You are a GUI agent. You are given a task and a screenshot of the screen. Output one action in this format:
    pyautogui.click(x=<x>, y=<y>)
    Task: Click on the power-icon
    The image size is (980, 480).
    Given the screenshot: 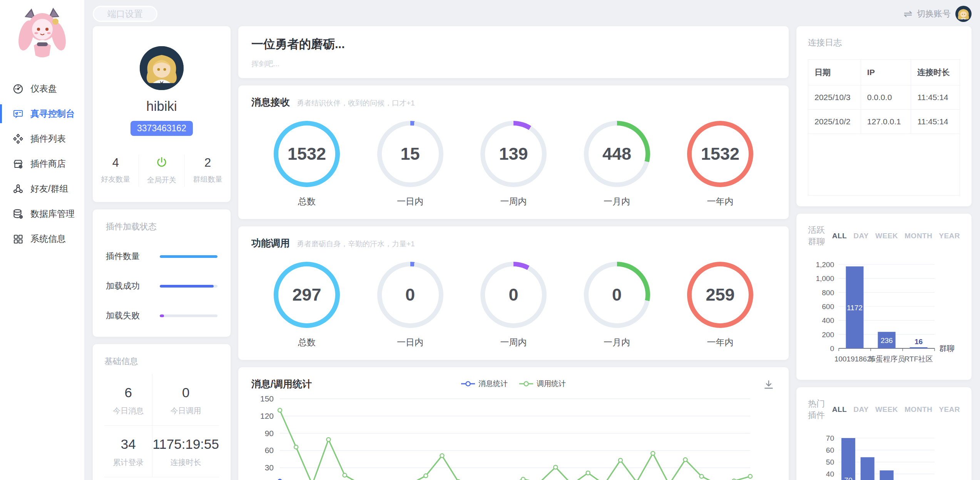 What is the action you would take?
    pyautogui.click(x=162, y=163)
    